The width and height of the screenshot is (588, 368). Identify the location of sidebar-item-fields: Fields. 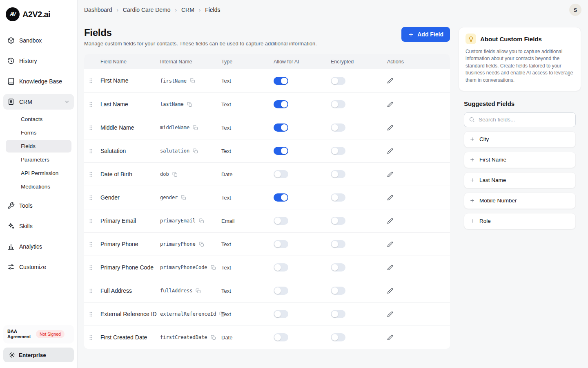
(38, 146).